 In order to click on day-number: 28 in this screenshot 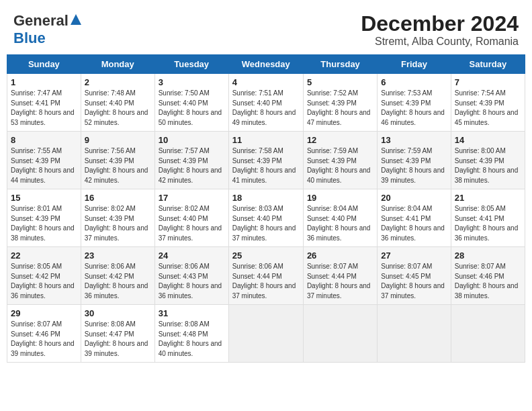, I will do `click(488, 255)`.